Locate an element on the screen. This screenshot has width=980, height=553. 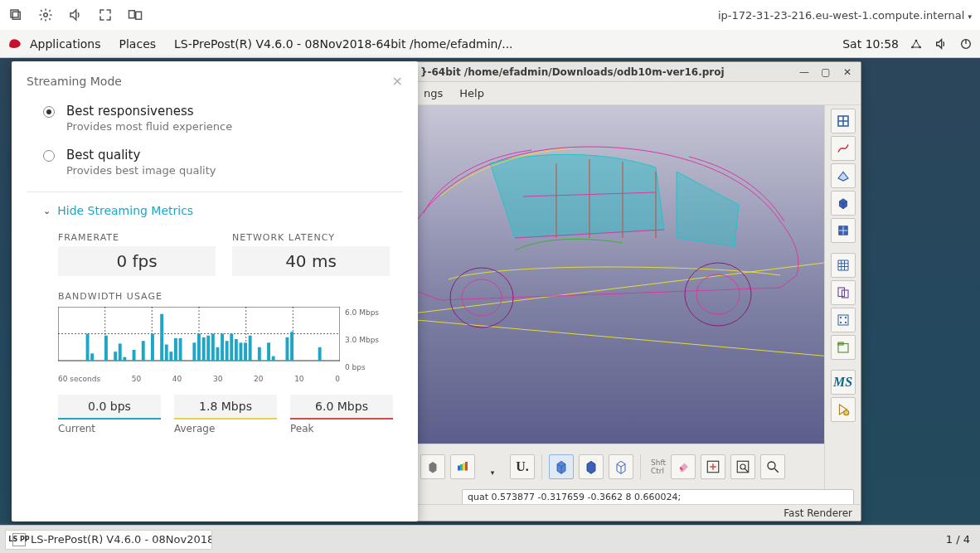
chevron-down-icon: ⌄ is located at coordinates (46, 211).